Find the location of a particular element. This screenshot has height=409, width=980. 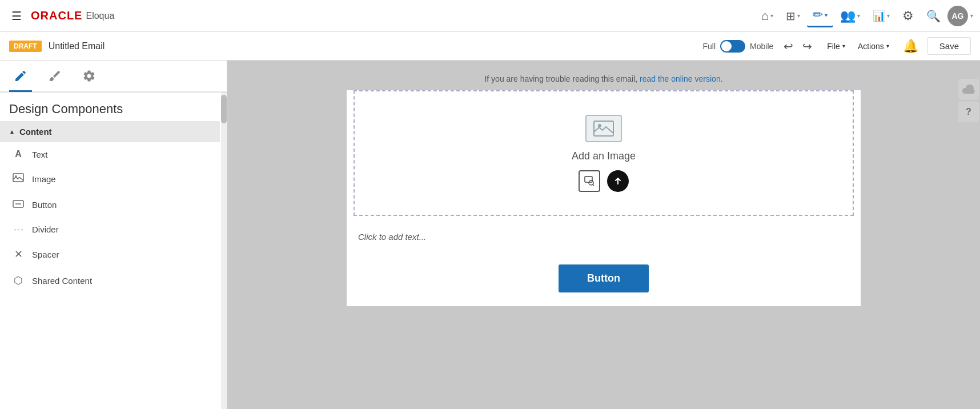

avatar-chevron: ▾ is located at coordinates (972, 16).